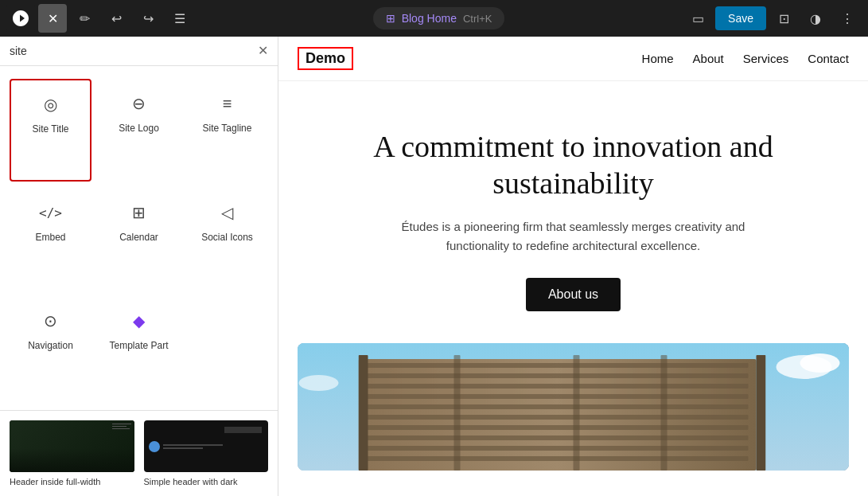  What do you see at coordinates (228, 213) in the screenshot?
I see `social-icons-icon: ◁` at bounding box center [228, 213].